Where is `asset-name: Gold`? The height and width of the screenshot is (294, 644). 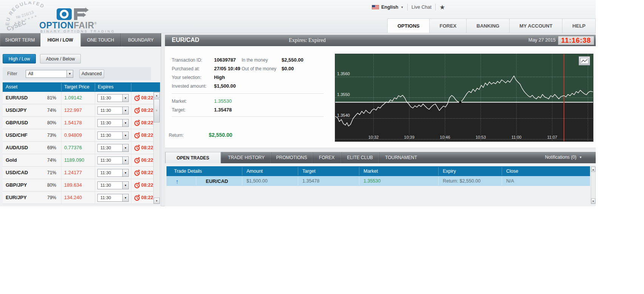
asset-name: Gold is located at coordinates (11, 160).